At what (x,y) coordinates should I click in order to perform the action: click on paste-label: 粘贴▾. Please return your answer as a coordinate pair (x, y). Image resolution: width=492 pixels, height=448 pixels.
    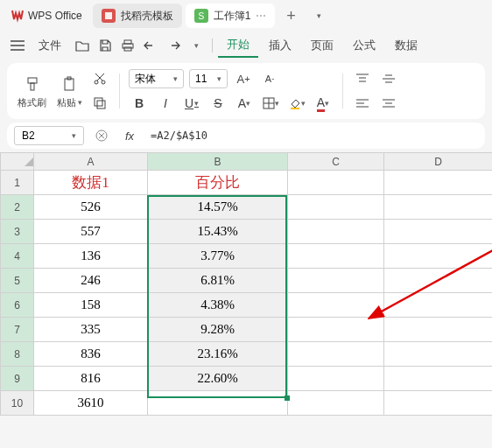
    Looking at the image, I should click on (70, 103).